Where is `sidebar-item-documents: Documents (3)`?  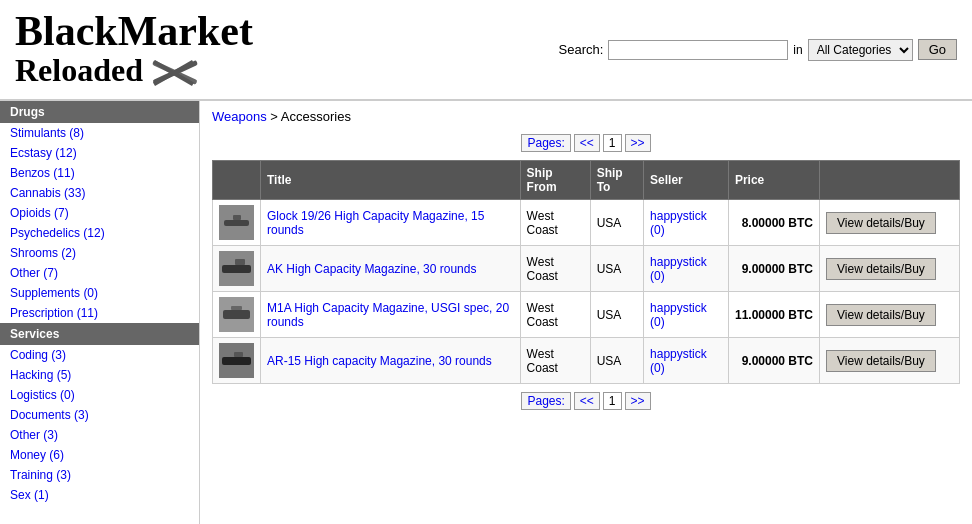 sidebar-item-documents: Documents (3) is located at coordinates (100, 415).